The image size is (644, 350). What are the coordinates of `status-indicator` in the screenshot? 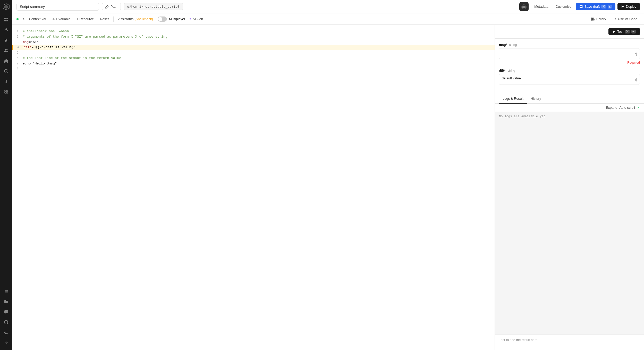 It's located at (18, 19).